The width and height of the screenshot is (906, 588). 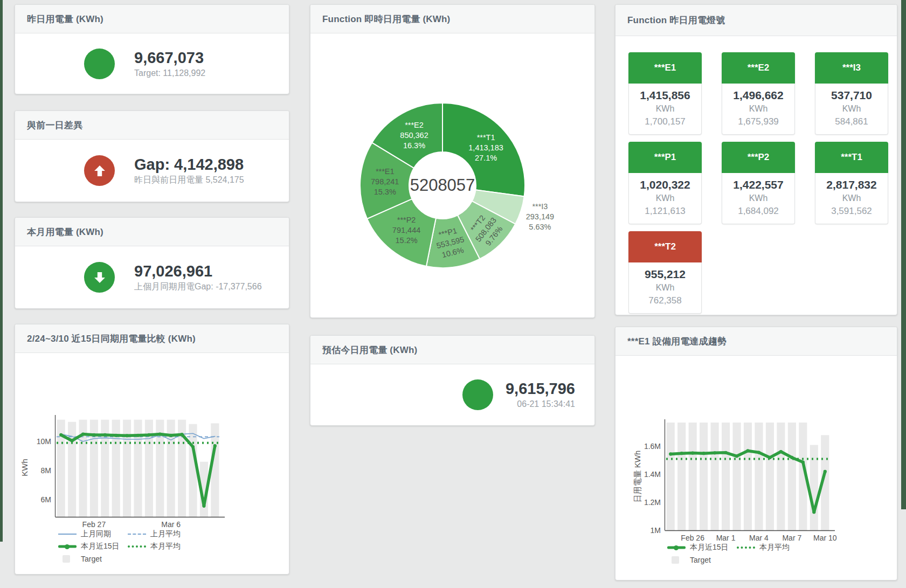 What do you see at coordinates (170, 58) in the screenshot?
I see `stat-value: 9,667,073` at bounding box center [170, 58].